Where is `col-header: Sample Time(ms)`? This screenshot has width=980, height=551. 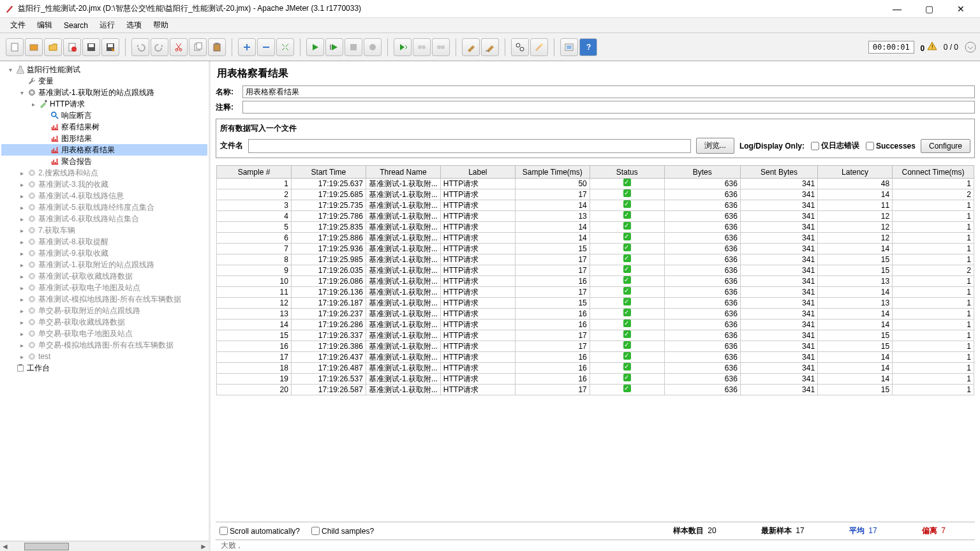
col-header: Sample Time(ms) is located at coordinates (553, 172).